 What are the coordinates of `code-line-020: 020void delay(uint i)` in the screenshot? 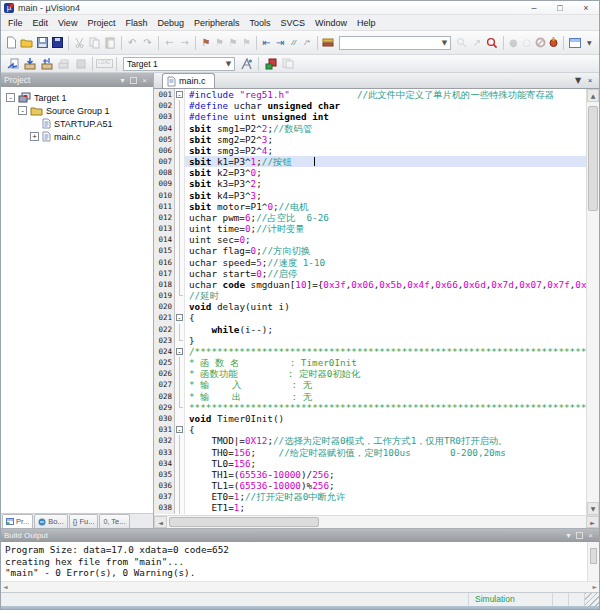 It's located at (370, 306).